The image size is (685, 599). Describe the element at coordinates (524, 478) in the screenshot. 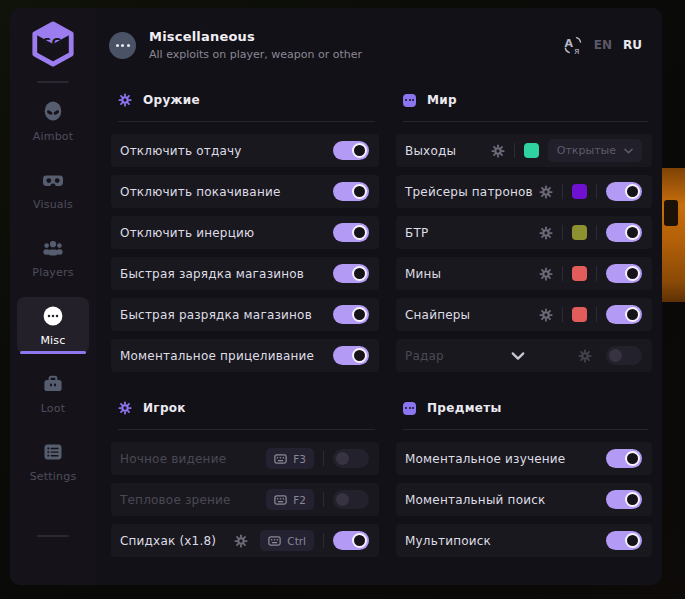

I see `section-items: Предметы Моментальное изучение Моменталь…` at that location.